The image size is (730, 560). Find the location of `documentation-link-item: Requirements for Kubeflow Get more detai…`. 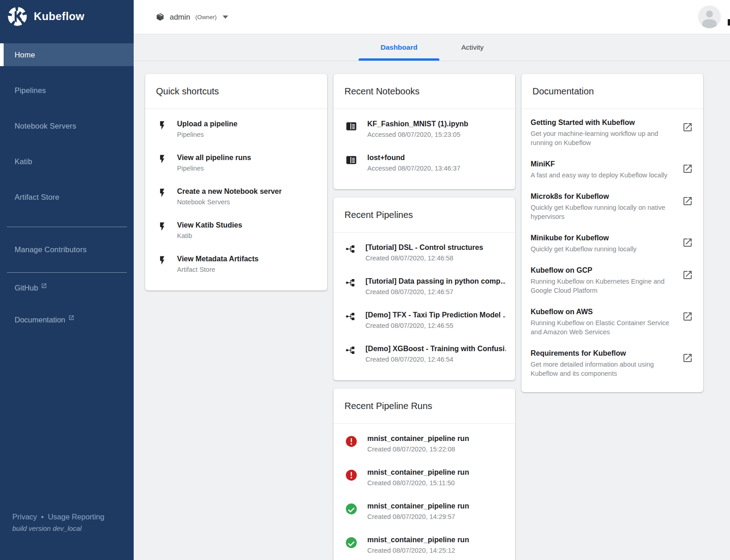

documentation-link-item: Requirements for Kubeflow Get more detai… is located at coordinates (612, 363).